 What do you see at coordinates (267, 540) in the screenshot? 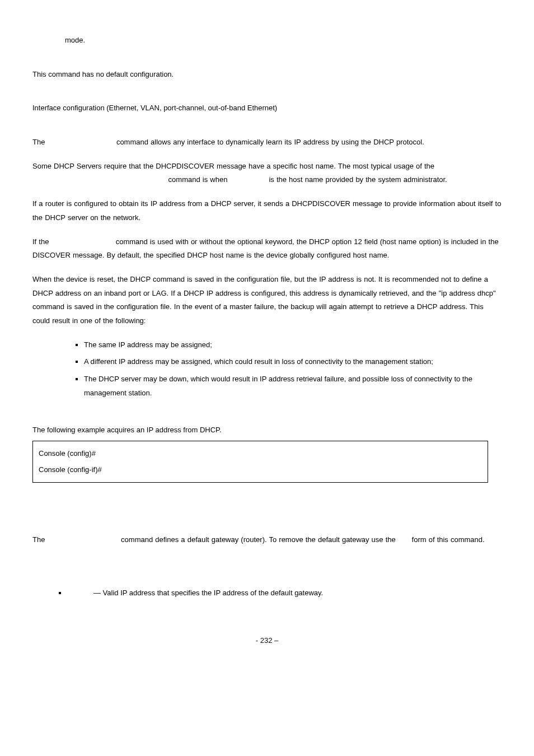
I see `gateway-paragraph: The command defines a default gateway (r…` at bounding box center [267, 540].